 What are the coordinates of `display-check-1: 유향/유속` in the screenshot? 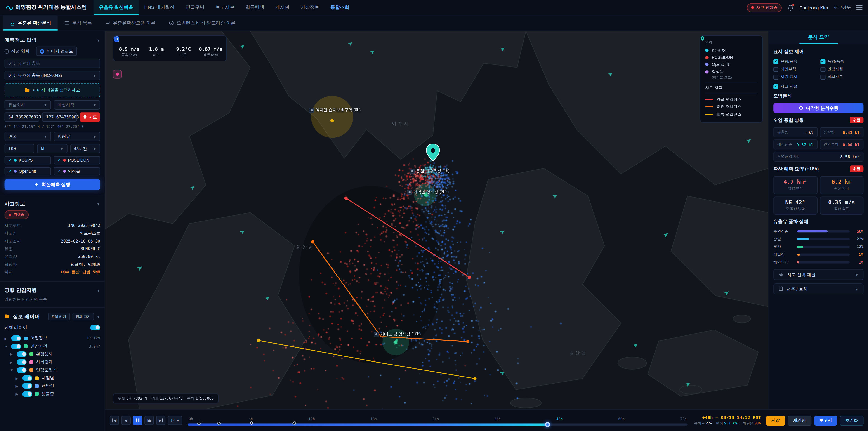 It's located at (795, 61).